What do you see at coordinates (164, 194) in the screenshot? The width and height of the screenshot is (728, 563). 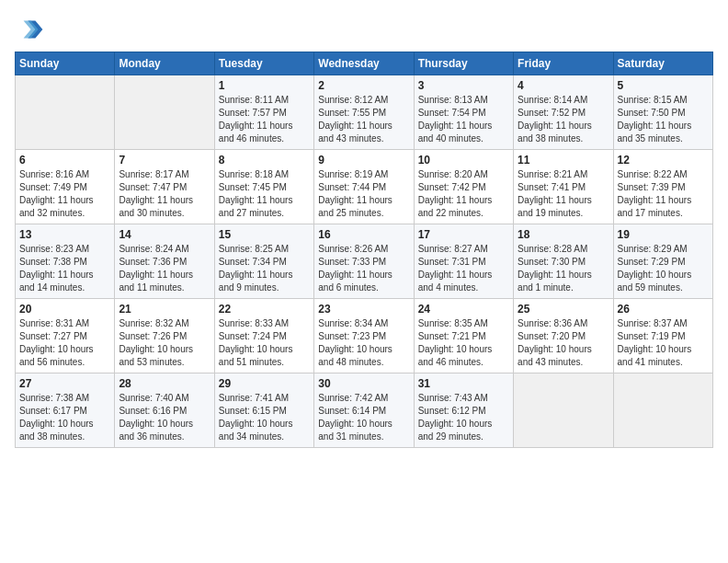 I see `day-detail: Sunrise: 8:17 AM Sunset: 7:47 PM Dayligh…` at bounding box center [164, 194].